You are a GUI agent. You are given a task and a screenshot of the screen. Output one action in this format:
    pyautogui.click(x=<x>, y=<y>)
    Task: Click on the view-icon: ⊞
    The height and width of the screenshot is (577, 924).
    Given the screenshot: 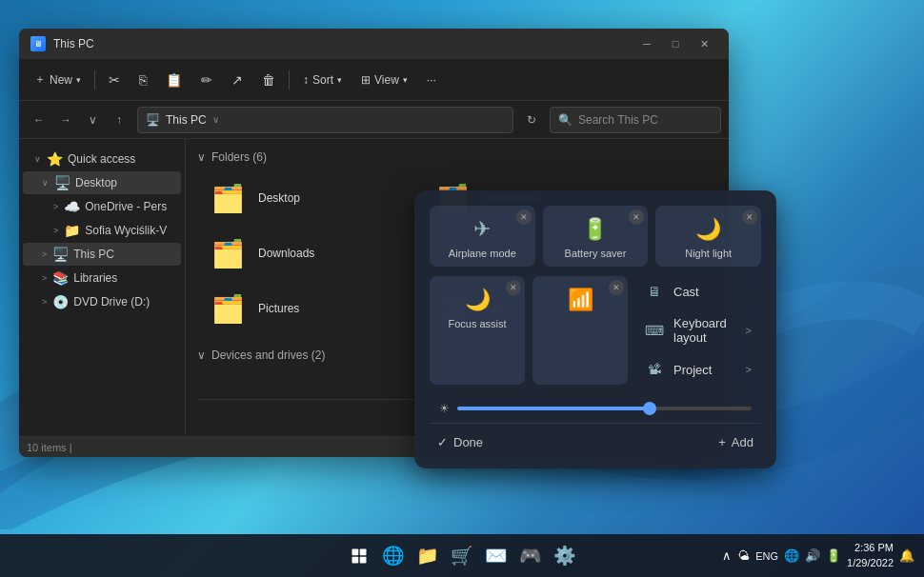 What is the action you would take?
    pyautogui.click(x=366, y=80)
    